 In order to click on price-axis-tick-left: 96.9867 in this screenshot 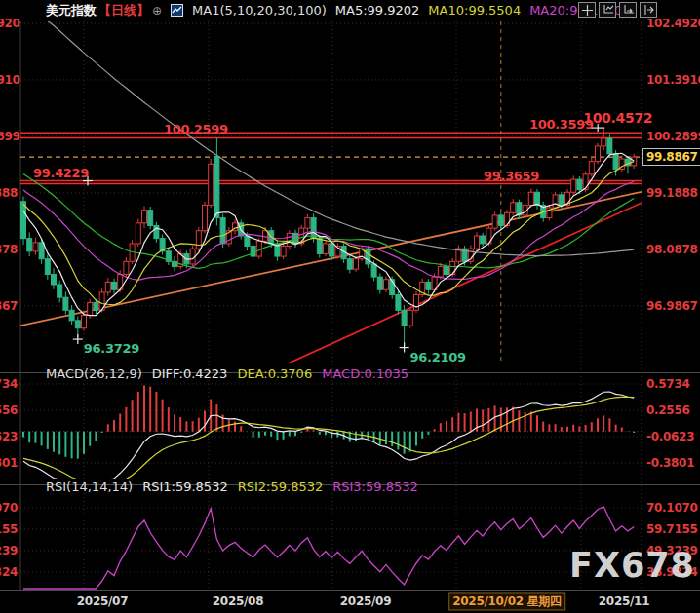, I will do `click(9, 306)`.